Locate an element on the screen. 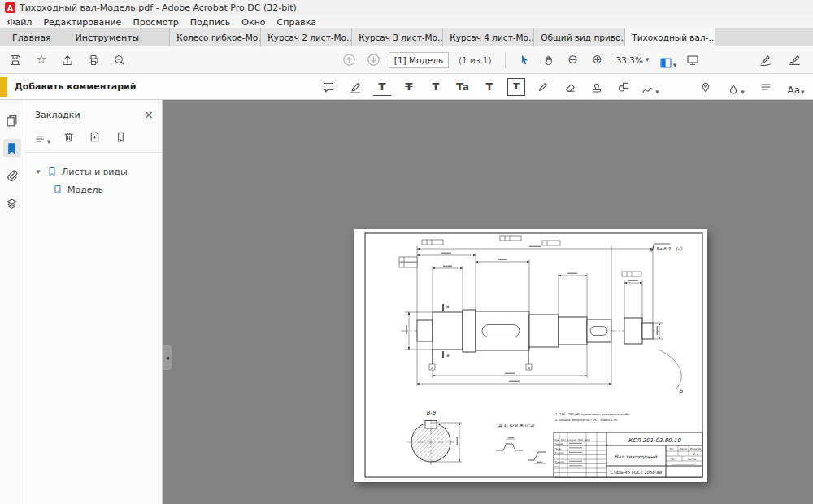 The width and height of the screenshot is (813, 504). pencil-icon is located at coordinates (543, 87).